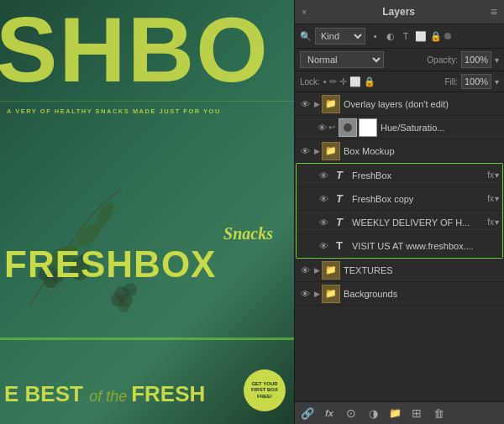 Image resolution: width=504 pixels, height=424 pixels. I want to click on layer-fx-freshbox-copy: fx ▾, so click(493, 198).